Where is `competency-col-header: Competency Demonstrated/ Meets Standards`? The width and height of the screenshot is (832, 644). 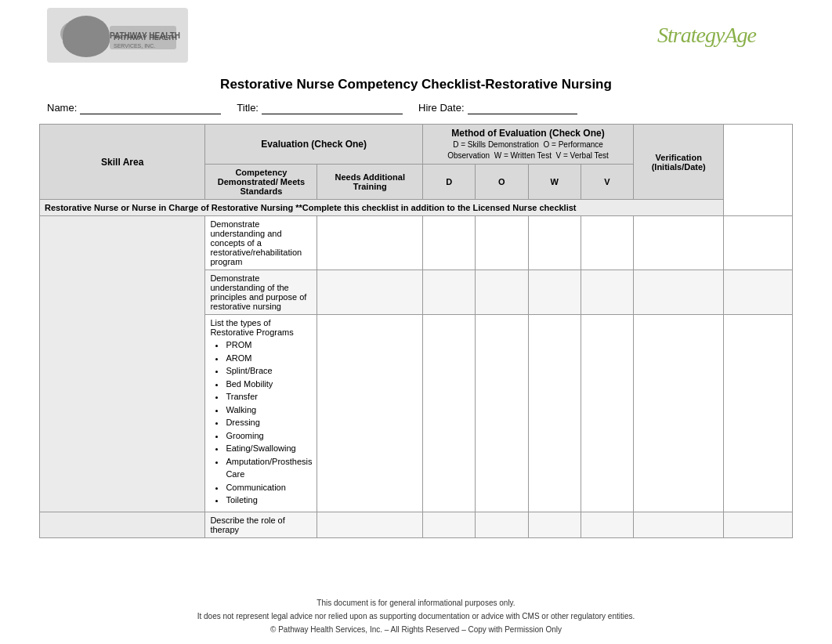 competency-col-header: Competency Demonstrated/ Meets Standards is located at coordinates (262, 182).